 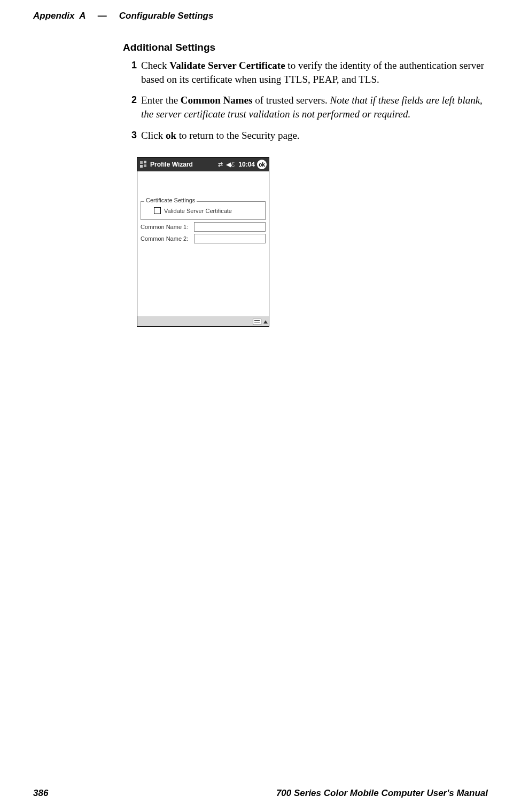 I want to click on page-number: 386, so click(x=41, y=793).